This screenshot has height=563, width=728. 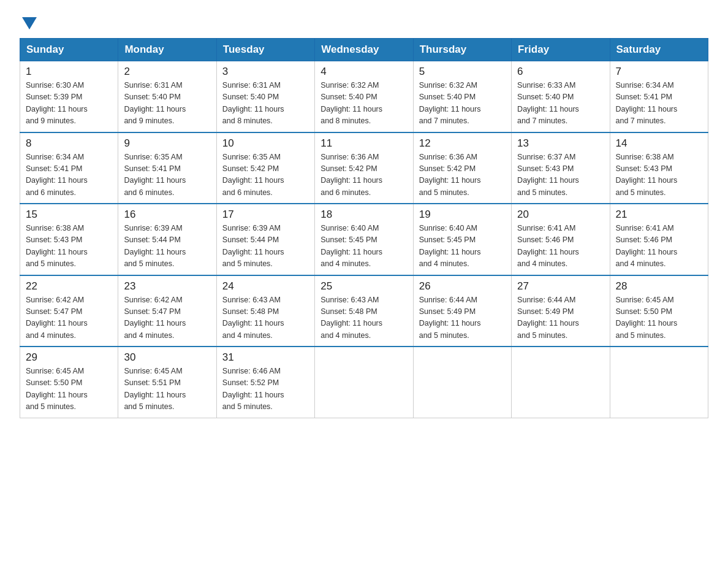 I want to click on week-row-3: 15Sunrise: 6:38 AMSunset: 5:43 PMDayligh…, so click(x=364, y=239).